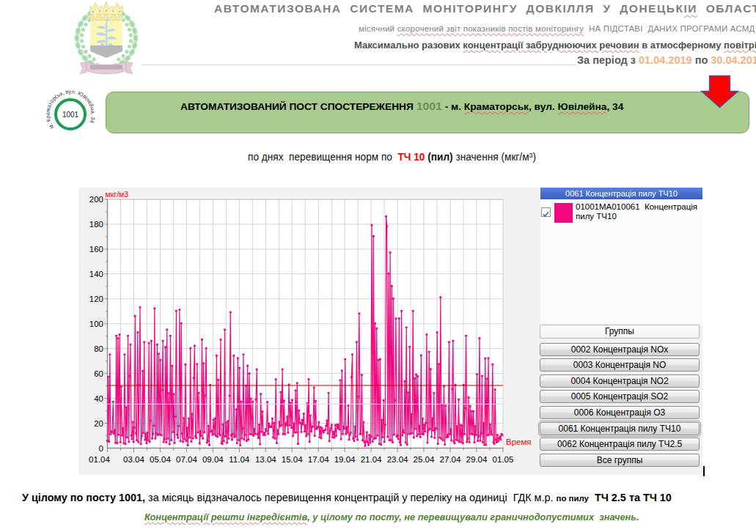 This screenshot has height=532, width=756. I want to click on svg-text: 19.04, so click(345, 459).